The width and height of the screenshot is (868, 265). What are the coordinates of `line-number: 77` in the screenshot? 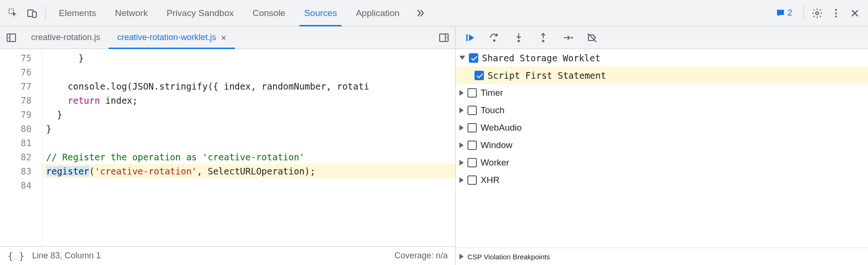 It's located at (16, 86).